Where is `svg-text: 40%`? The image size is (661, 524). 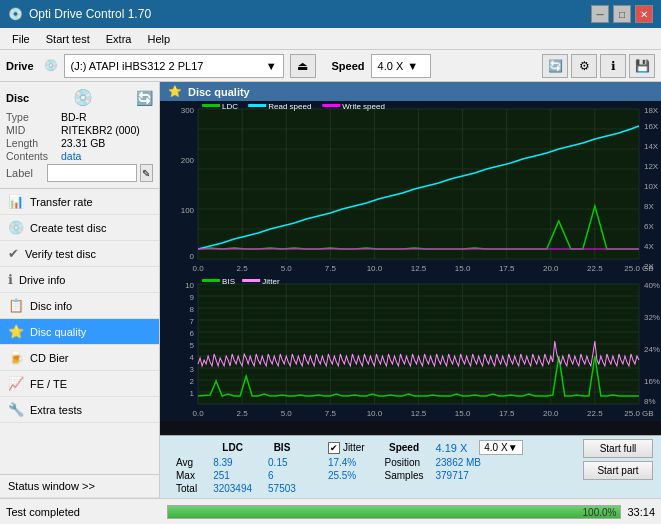
svg-text: 40% is located at coordinates (652, 286).